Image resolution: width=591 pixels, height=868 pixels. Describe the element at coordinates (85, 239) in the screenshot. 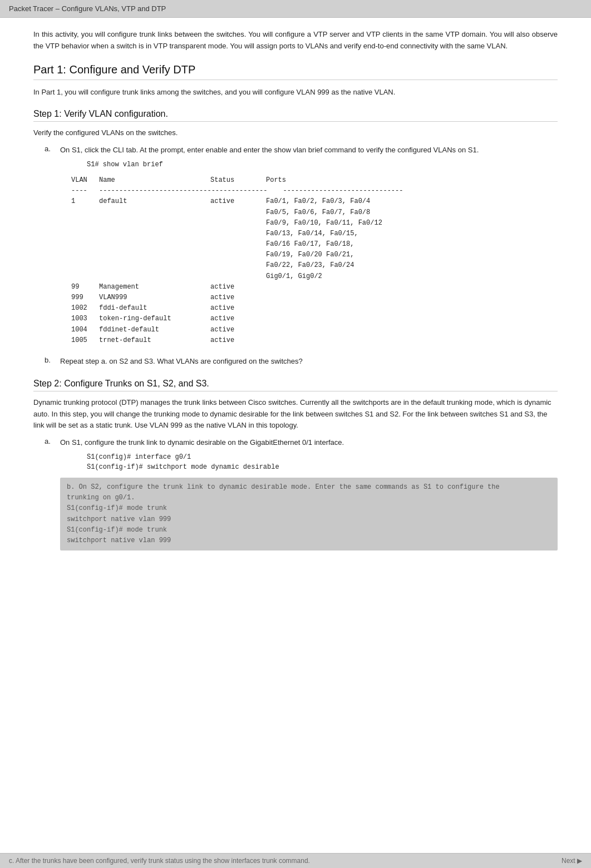

I see `vlan-id-1: 1` at that location.